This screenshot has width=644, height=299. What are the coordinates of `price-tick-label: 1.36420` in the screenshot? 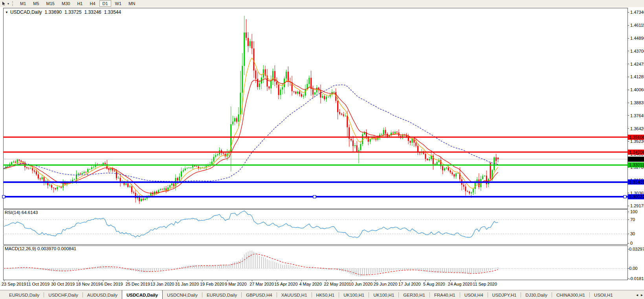 It's located at (637, 129).